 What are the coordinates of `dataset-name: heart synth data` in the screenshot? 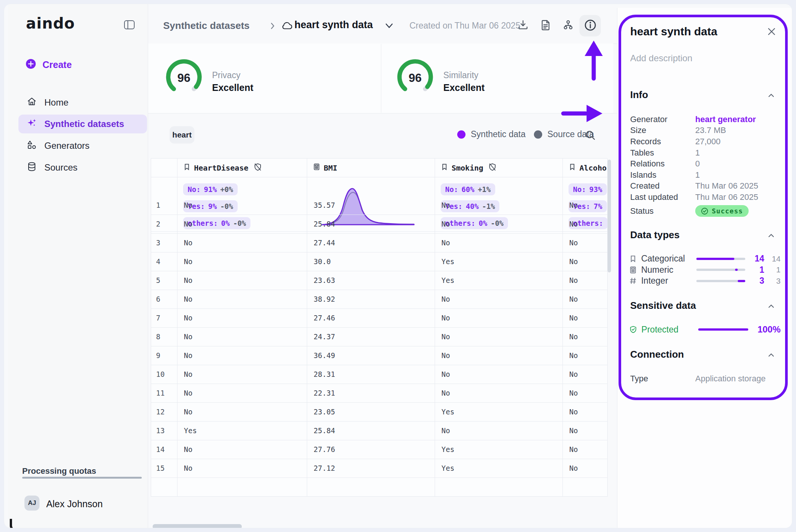 It's located at (334, 25).